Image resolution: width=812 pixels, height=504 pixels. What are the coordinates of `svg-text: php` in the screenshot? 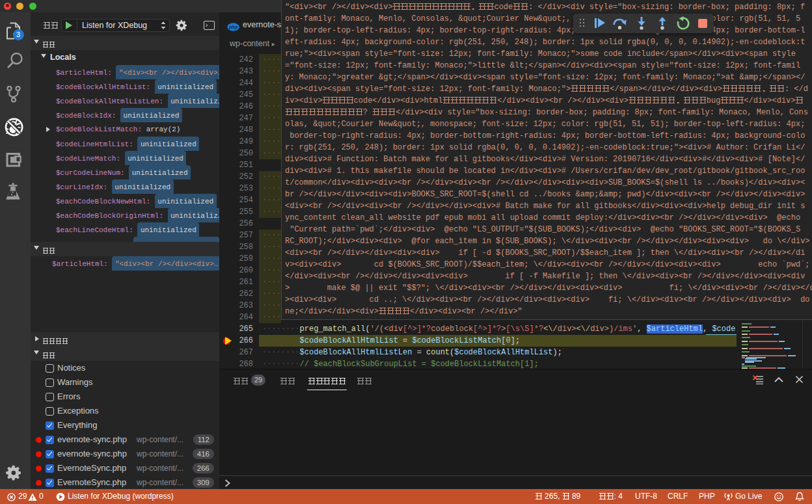 It's located at (233, 27).